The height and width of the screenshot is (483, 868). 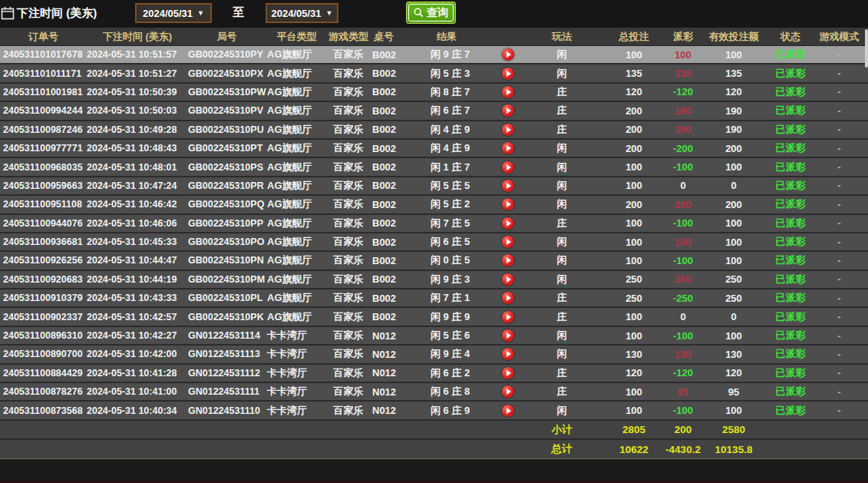 What do you see at coordinates (137, 111) in the screenshot?
I see `cell-bet-time: 2024-05-31 10:50:03` at bounding box center [137, 111].